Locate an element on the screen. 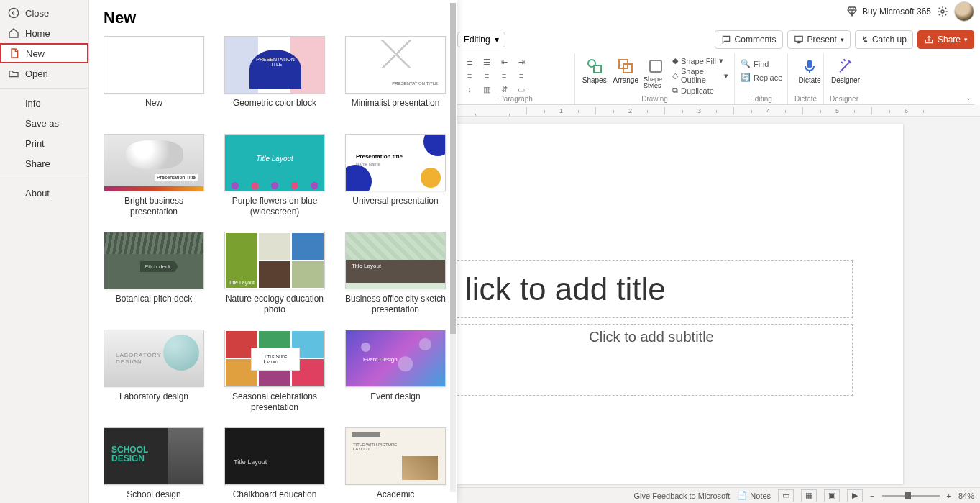  ruler-tick: 4 is located at coordinates (768, 111).